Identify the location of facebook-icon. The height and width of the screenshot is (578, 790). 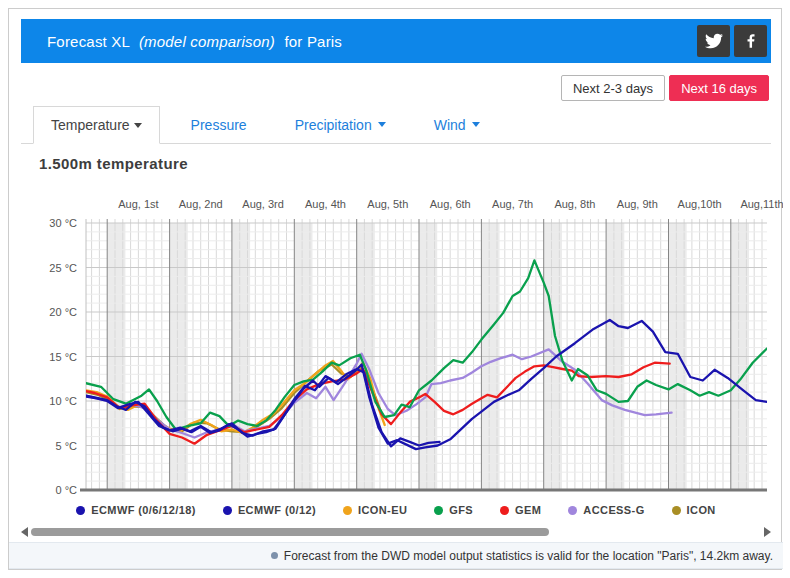
(750, 41).